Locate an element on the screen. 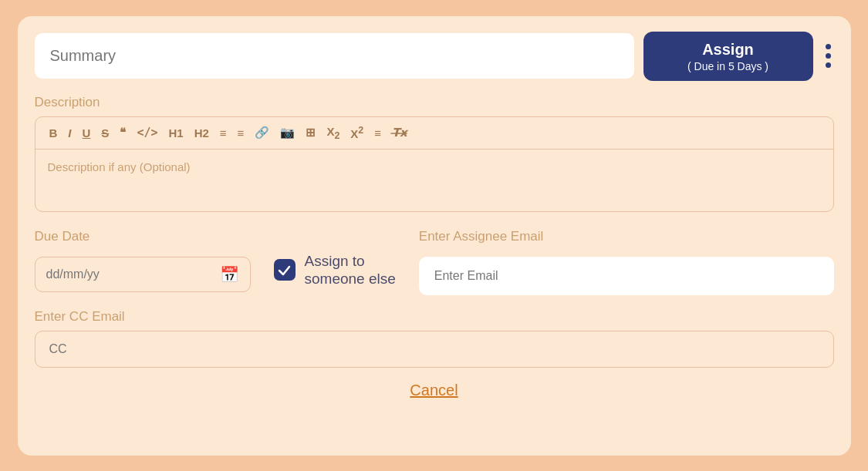 The width and height of the screenshot is (868, 471). unordered-list-button: ≡ is located at coordinates (241, 133).